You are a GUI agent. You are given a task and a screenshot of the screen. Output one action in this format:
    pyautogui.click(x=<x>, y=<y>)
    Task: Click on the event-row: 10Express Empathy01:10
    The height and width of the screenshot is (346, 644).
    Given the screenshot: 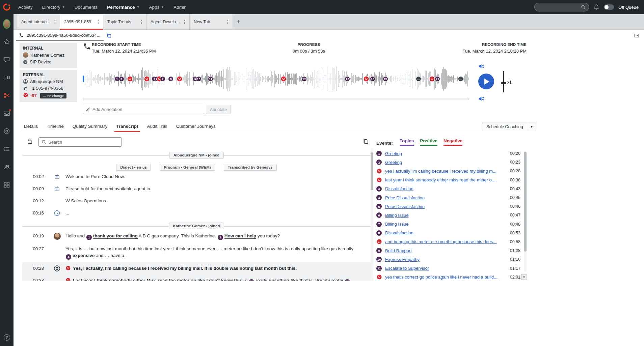 What is the action you would take?
    pyautogui.click(x=452, y=259)
    